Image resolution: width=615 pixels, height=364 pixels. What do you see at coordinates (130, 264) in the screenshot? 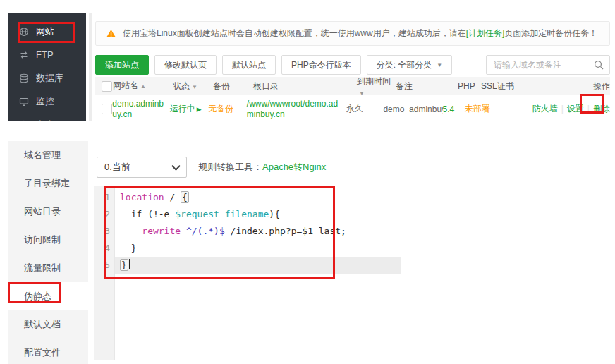
I see `text-cursor` at bounding box center [130, 264].